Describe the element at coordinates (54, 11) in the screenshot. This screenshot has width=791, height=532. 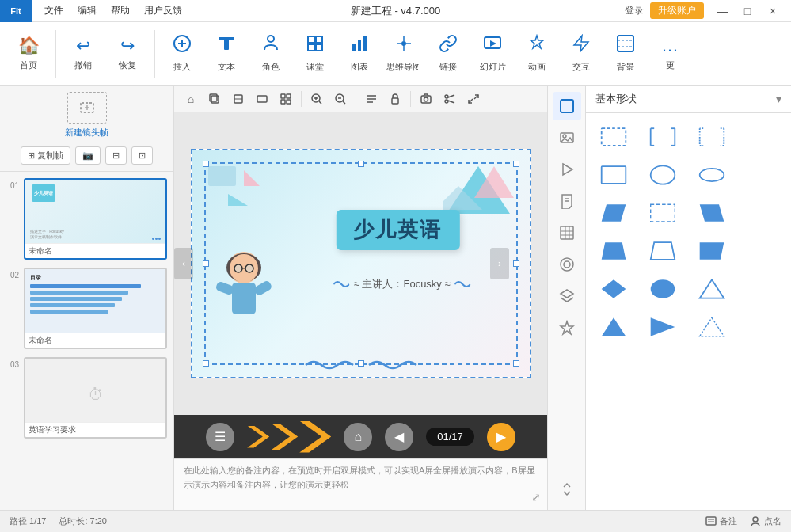
I see `menu-file: 文件` at that location.